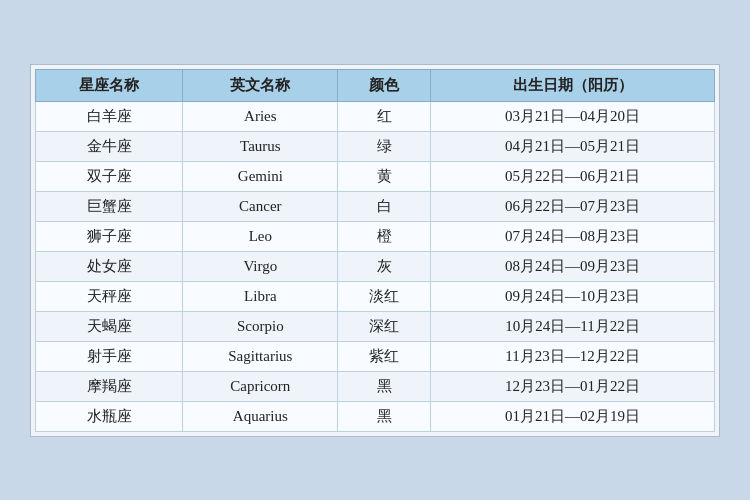  What do you see at coordinates (110, 326) in the screenshot?
I see `cell-7-0: 天蝎座` at bounding box center [110, 326].